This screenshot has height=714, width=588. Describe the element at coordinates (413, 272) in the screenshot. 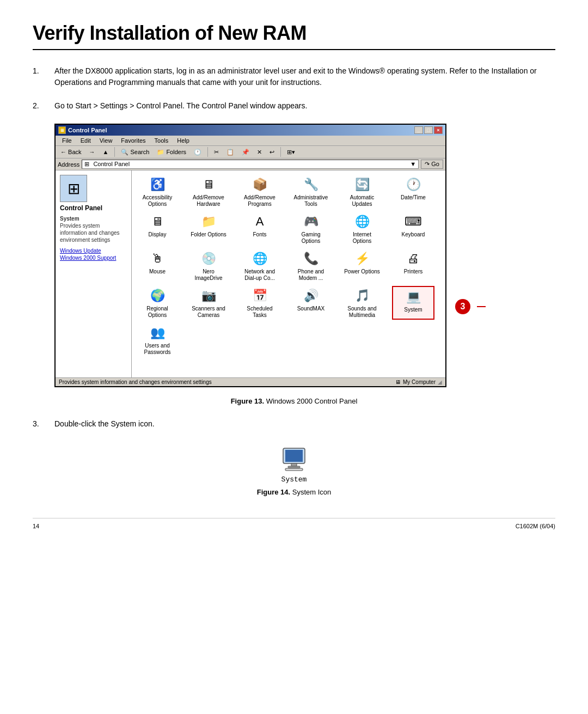

I see `cp-icon-label-printers: Printers` at that location.